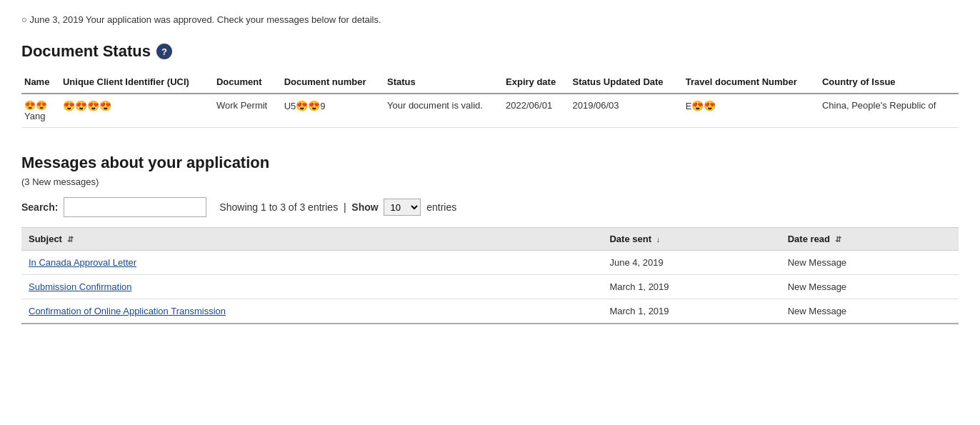 Image resolution: width=980 pixels, height=425 pixels. Describe the element at coordinates (490, 263) in the screenshot. I see `msg-row: In Canada Approval LetterJune 4, 2019New…` at that location.